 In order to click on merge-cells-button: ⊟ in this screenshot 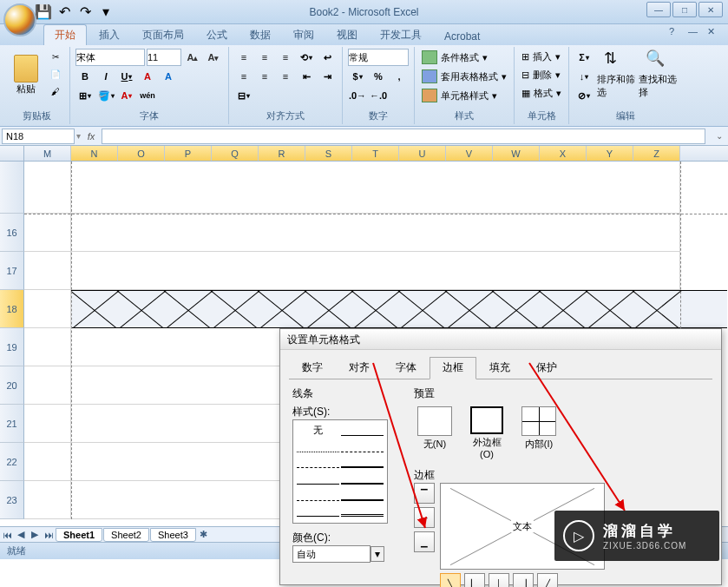, I will do `click(244, 96)`.